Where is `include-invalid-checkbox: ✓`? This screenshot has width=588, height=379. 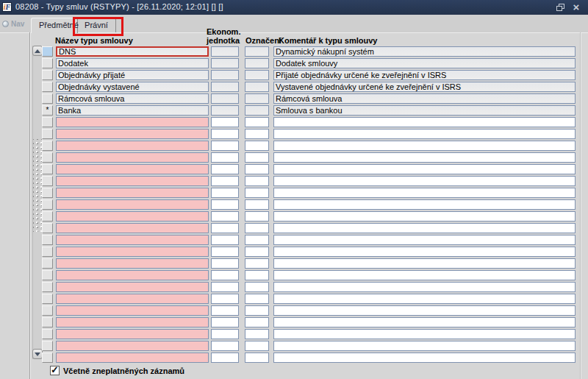
include-invalid-checkbox: ✓ is located at coordinates (54, 371).